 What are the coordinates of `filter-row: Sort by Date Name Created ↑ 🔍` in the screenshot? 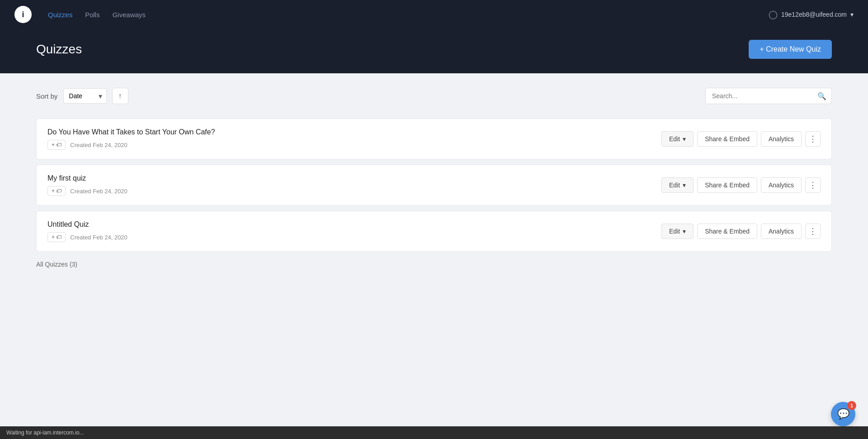 It's located at (434, 96).